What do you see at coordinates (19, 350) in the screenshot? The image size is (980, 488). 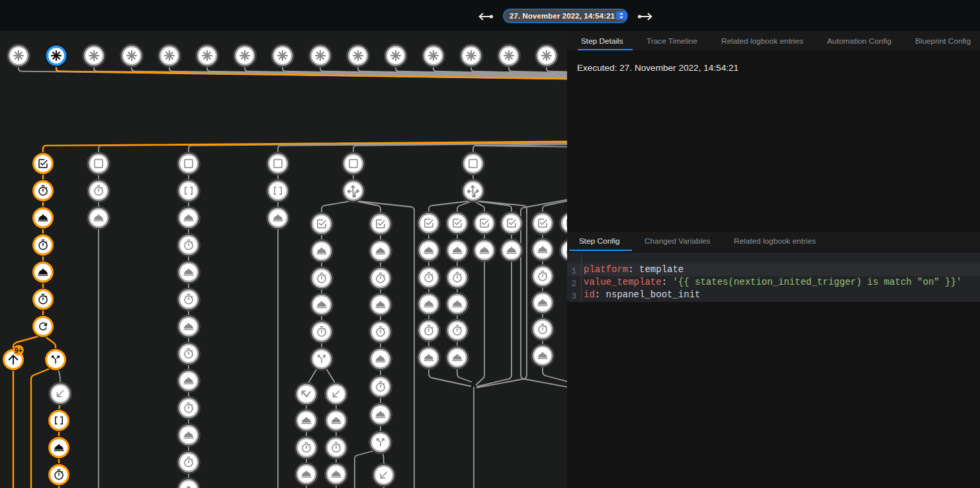 I see `svg-text: 9+` at bounding box center [19, 350].